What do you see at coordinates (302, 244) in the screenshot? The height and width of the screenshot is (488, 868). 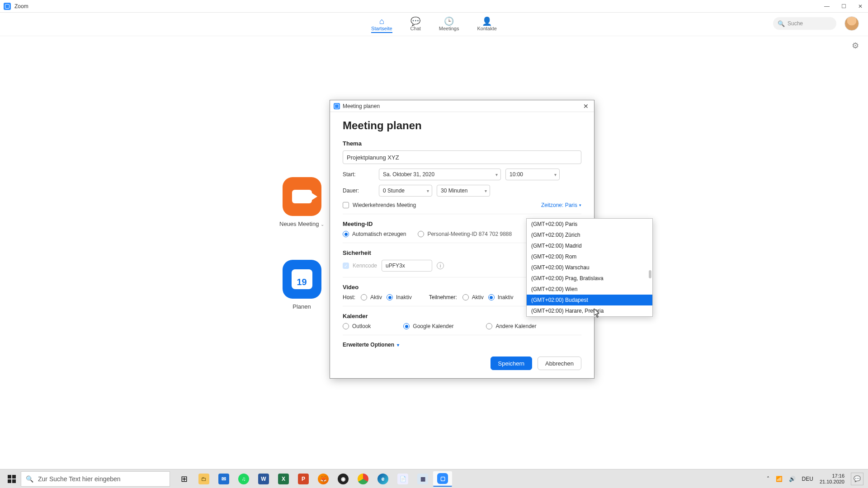 I see `home-tiles: Neues Meeting ⌄ 19 Planen` at bounding box center [302, 244].